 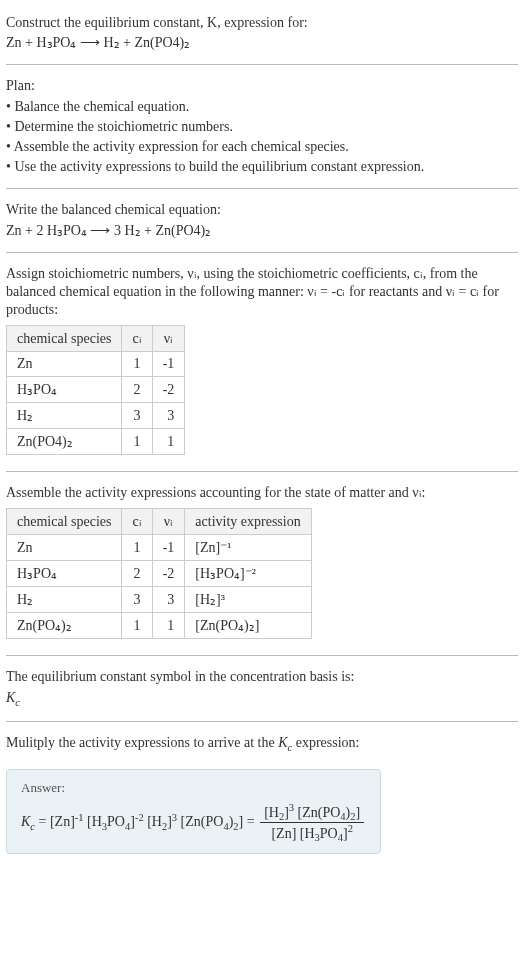 I want to click on activity-table: chemical species cᵢ νᵢ activity expressi…, so click(x=159, y=574).